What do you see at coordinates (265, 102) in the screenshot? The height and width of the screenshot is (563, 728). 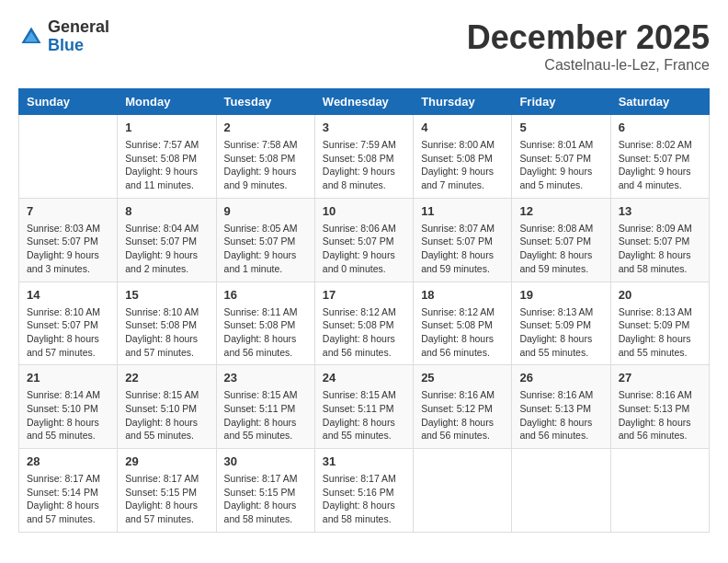 I see `col-tuesday: Tuesday` at bounding box center [265, 102].